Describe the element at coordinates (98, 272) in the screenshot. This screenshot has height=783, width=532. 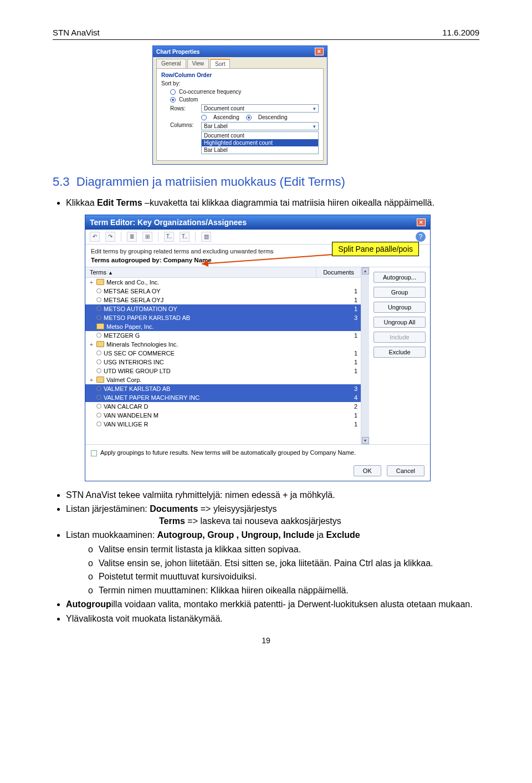
I see `col-terms: Terms` at that location.